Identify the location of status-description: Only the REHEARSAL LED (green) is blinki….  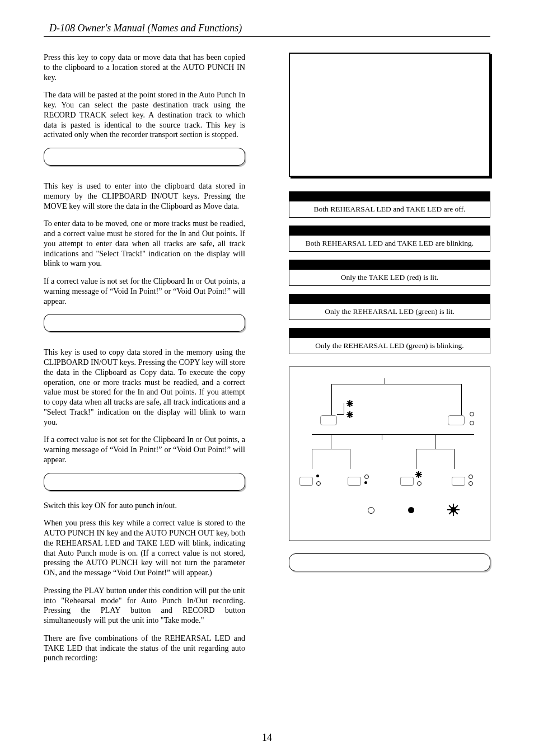
(390, 346).